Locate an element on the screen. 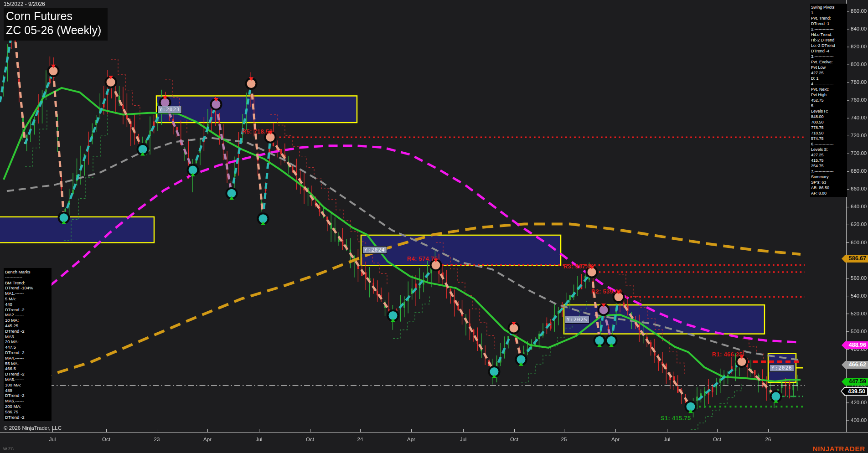 Image resolution: width=868 pixels, height=453 pixels. bench-marks-line: MA2.------ is located at coordinates (27, 315).